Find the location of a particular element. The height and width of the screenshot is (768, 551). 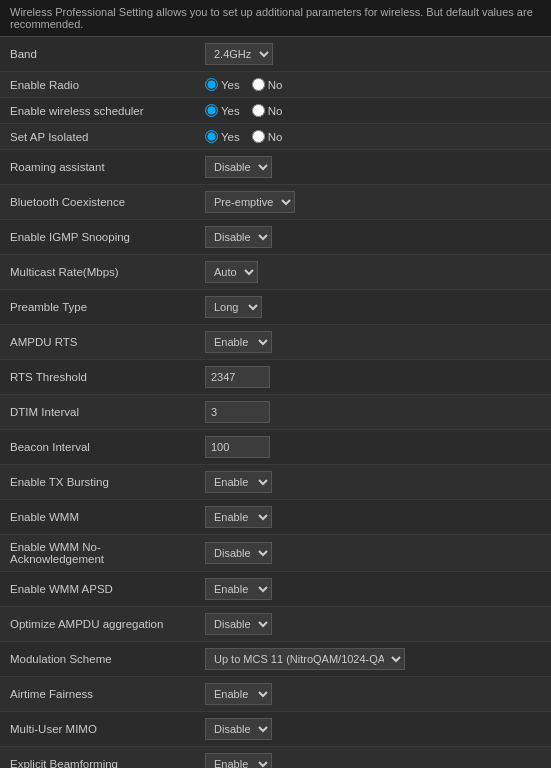

igmp-snooping-select: DisableEnable is located at coordinates (238, 237).